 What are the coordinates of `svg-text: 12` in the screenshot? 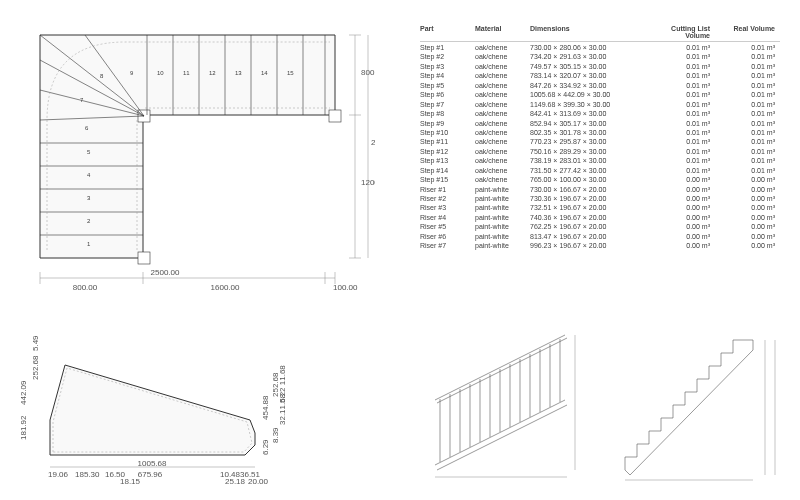 It's located at (212, 73).